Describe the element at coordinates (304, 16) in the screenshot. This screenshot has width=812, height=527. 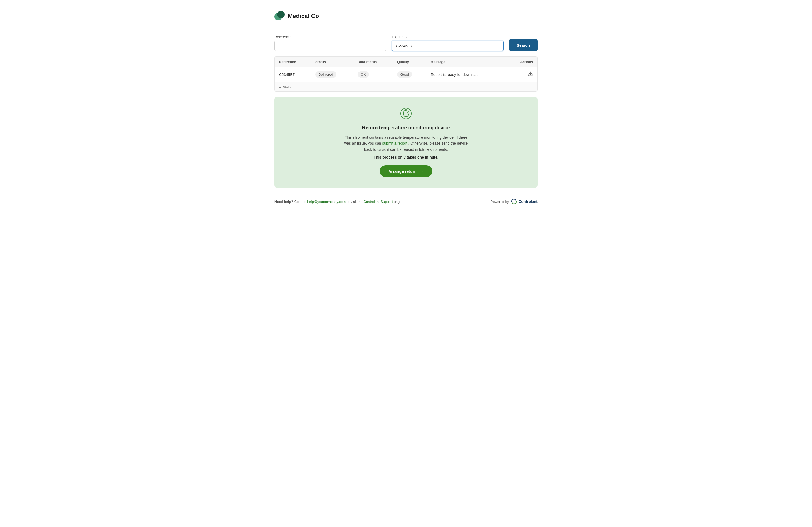
I see `app-title: Medical Co` at that location.